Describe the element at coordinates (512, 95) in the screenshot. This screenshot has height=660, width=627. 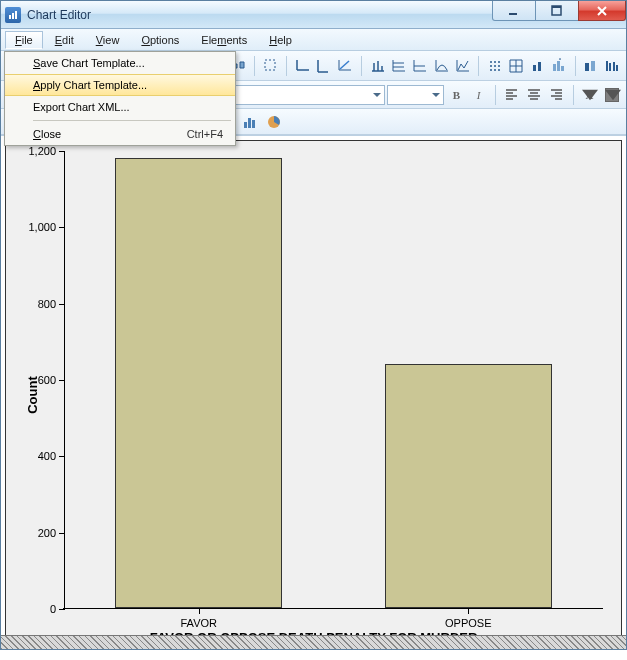
I see `align-left-icon` at that location.